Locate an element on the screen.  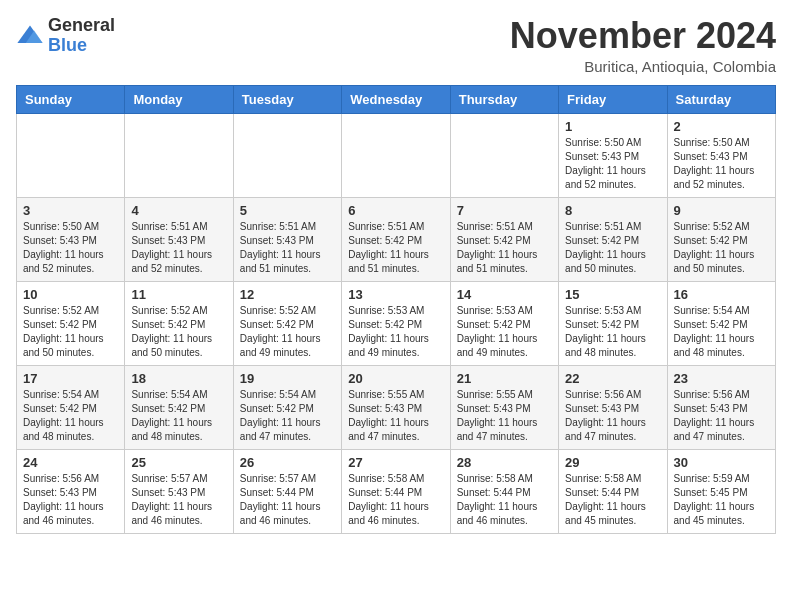
week-row-2: 3Sunrise: 5:50 AM Sunset: 5:43 PM Daylig… is located at coordinates (396, 239).